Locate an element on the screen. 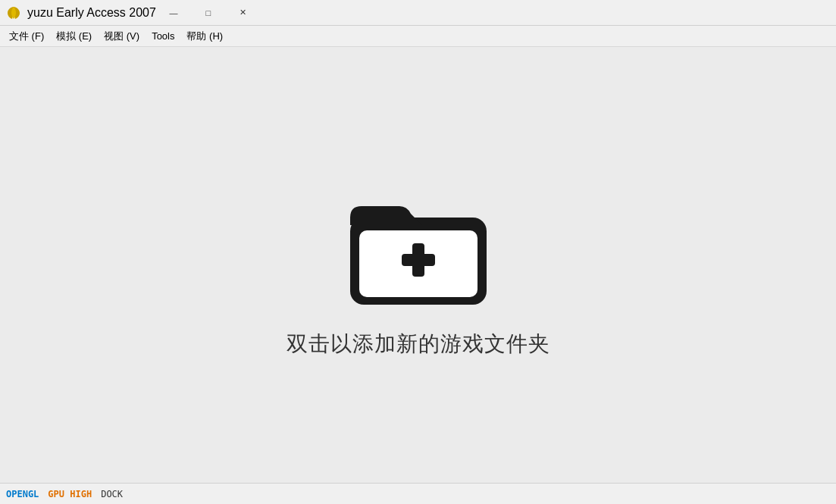  add-folder-icon is located at coordinates (418, 240).